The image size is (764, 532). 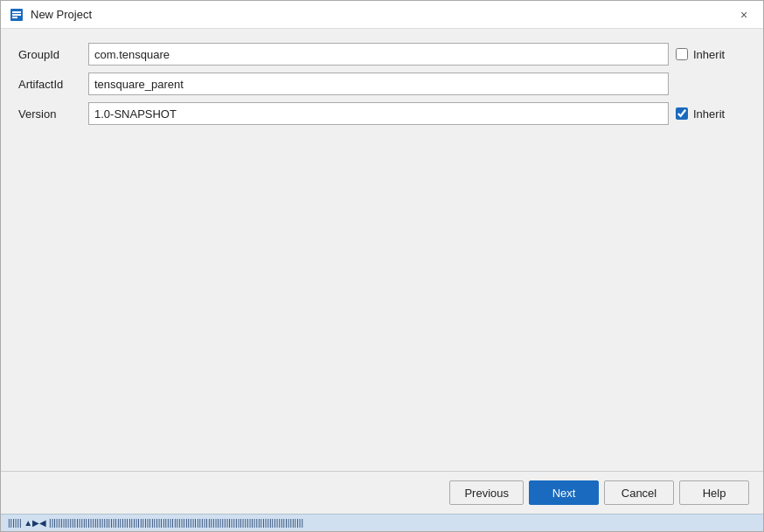 I want to click on title-bar-left: New Project, so click(x=51, y=15).